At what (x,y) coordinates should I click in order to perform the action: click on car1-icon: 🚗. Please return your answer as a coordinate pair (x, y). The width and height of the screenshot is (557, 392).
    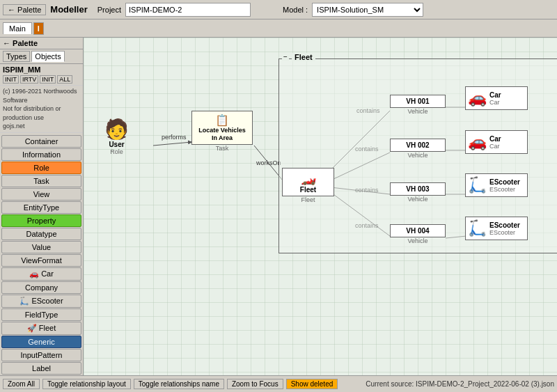
    Looking at the image, I should click on (478, 98).